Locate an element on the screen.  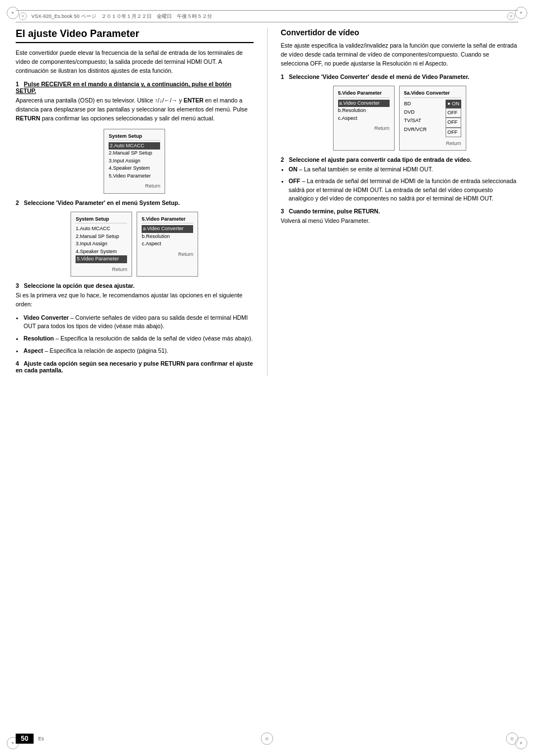
left-bullet-list: Video Converter – Convierte señales de v… is located at coordinates (139, 335).